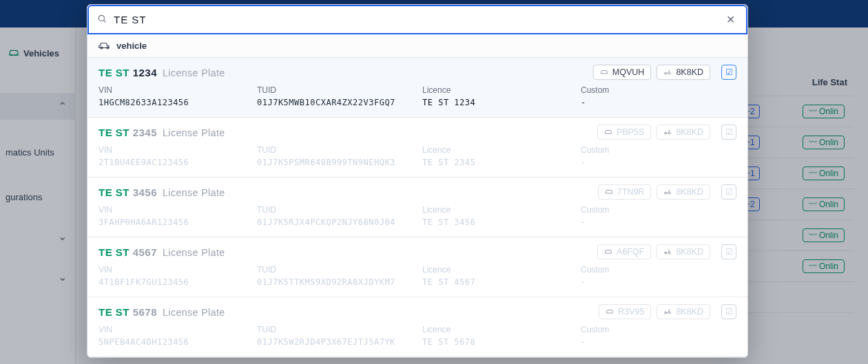 This screenshot has width=868, height=364. I want to click on result-title: TE ST 3456License Plate, so click(162, 193).